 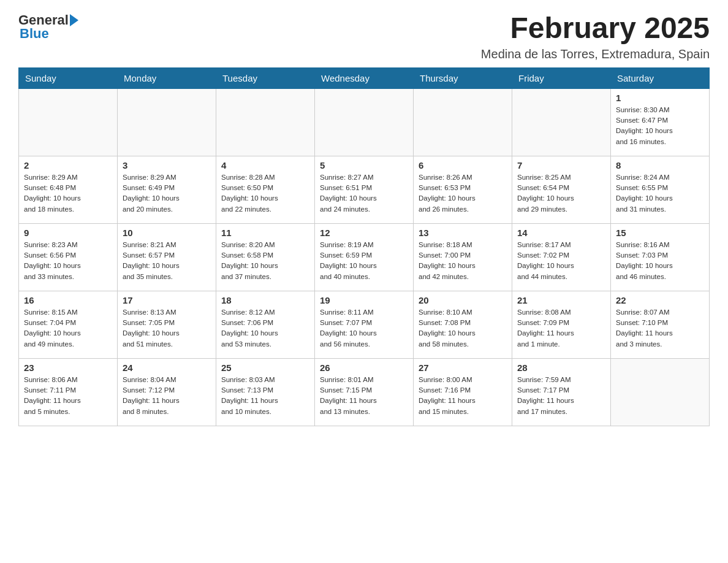 I want to click on logo-arrow-icon, so click(x=74, y=20).